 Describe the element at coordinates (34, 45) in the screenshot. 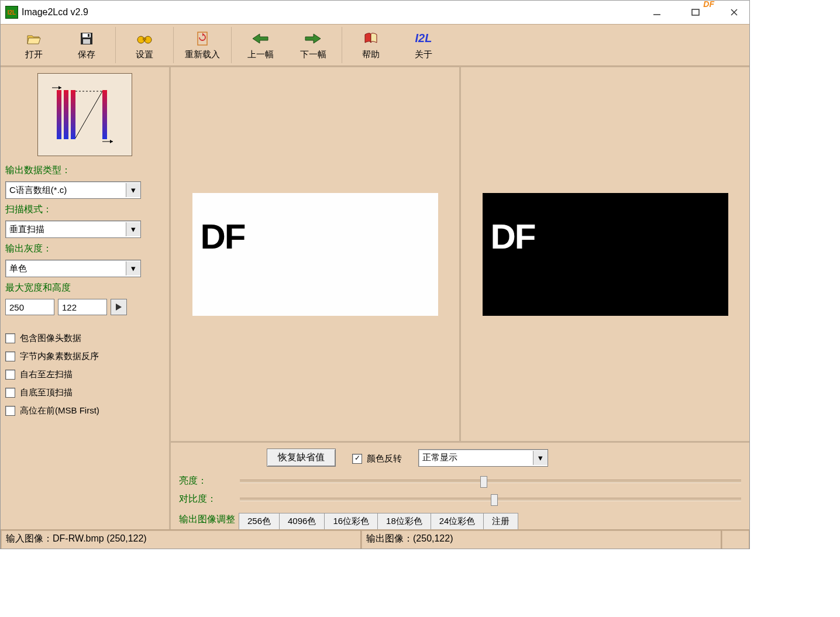

I see `open-button: 打开` at that location.